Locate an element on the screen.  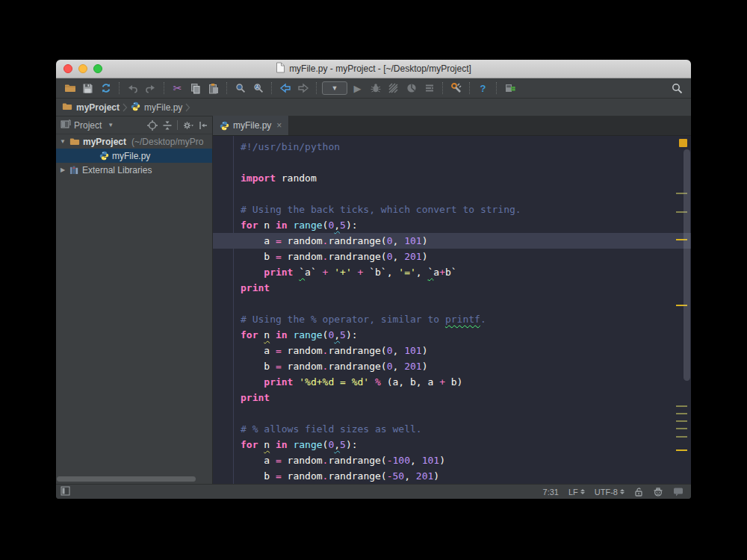
tab-close-icon: × is located at coordinates (279, 125).